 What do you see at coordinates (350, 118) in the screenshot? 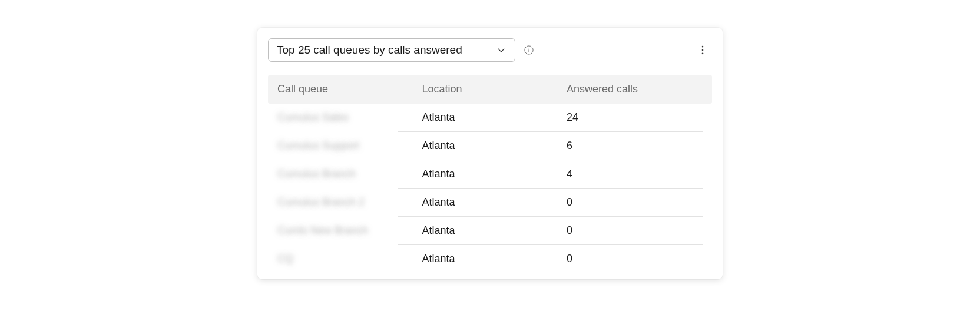
I see `cell-queue: Cumulus Sales` at bounding box center [350, 118].